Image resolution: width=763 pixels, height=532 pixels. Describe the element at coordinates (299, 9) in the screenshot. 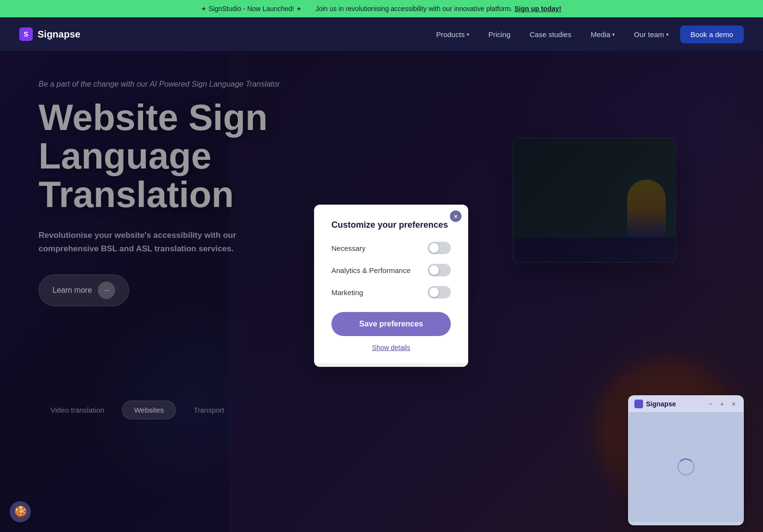

I see `banner-plus-right: +` at that location.